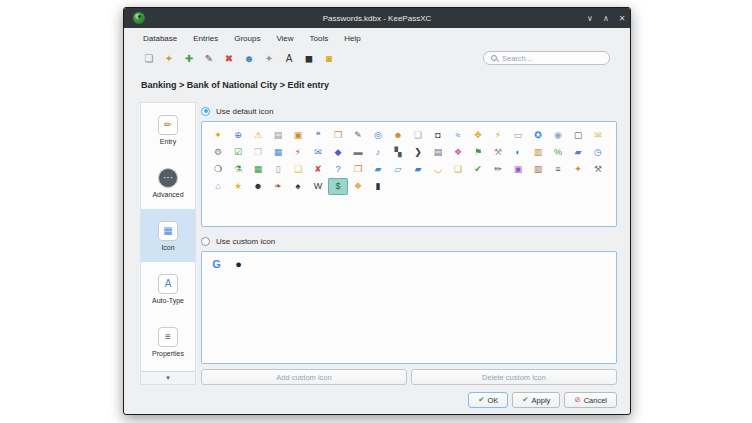 This screenshot has height=423, width=752. Describe the element at coordinates (378, 186) in the screenshot. I see `phone-icon: ▮` at that location.